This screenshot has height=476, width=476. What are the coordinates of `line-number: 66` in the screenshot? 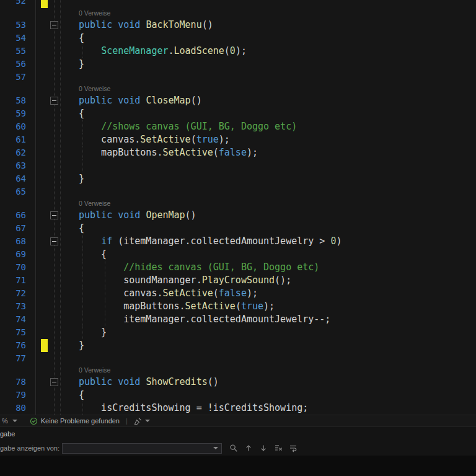 It's located at (15, 216).